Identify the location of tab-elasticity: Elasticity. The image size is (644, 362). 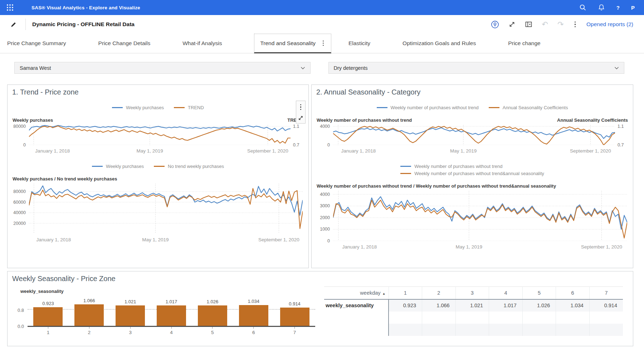
(359, 43).